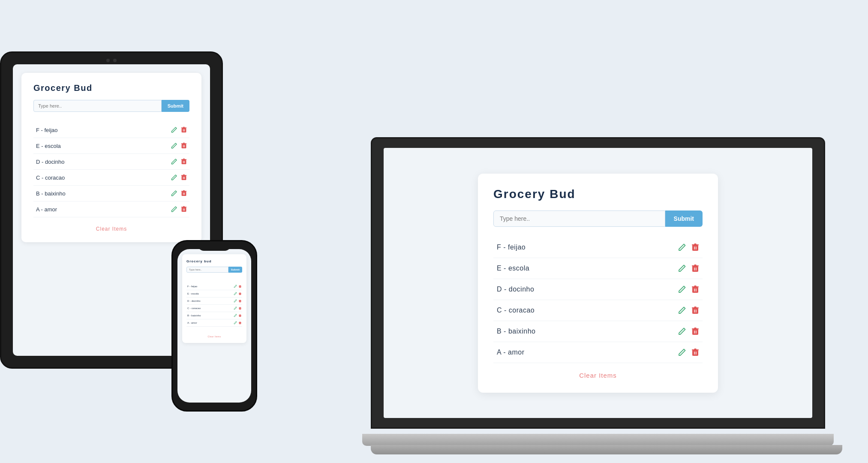  I want to click on laptop-text-input, so click(580, 219).